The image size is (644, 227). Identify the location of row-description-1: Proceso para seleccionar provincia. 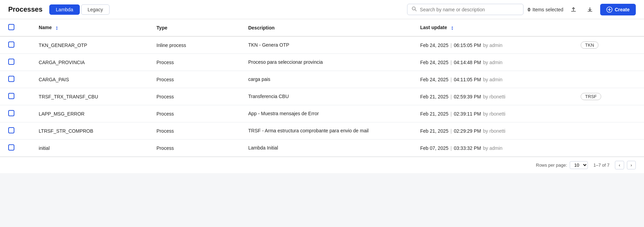
(329, 62).